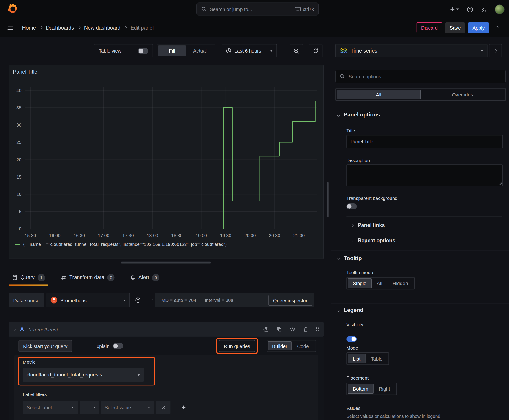 This screenshot has height=420, width=509. What do you see at coordinates (248, 51) in the screenshot?
I see `time-range-label: Last 6 hours` at bounding box center [248, 51].